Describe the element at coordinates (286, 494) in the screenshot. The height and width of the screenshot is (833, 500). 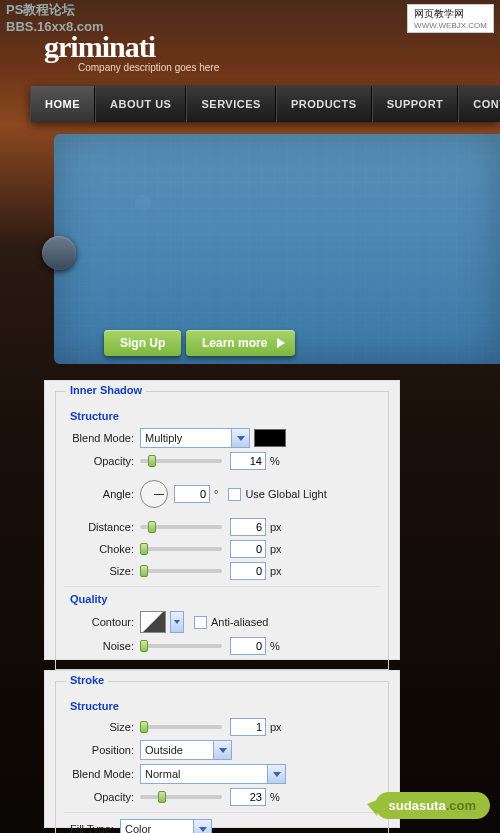
I see `global-light-label: Use Global Light` at that location.